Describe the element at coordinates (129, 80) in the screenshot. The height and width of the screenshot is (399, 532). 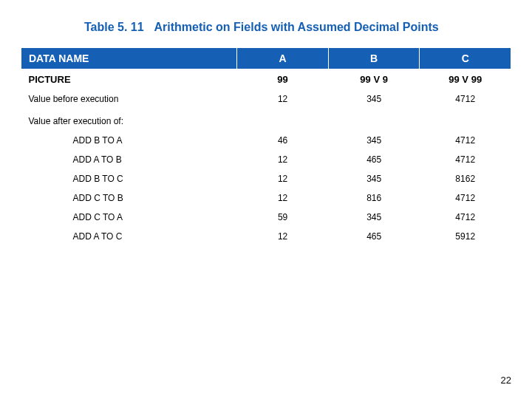
I see `picture-label: PICTURE` at that location.